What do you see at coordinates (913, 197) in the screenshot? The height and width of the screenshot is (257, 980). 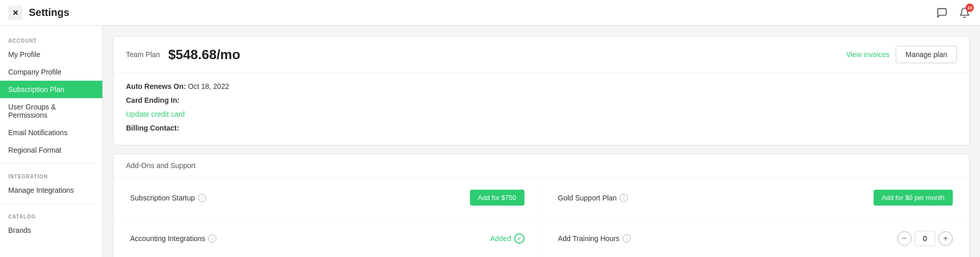 I see `add-gold-support-button: Add for $0 per month` at bounding box center [913, 197].